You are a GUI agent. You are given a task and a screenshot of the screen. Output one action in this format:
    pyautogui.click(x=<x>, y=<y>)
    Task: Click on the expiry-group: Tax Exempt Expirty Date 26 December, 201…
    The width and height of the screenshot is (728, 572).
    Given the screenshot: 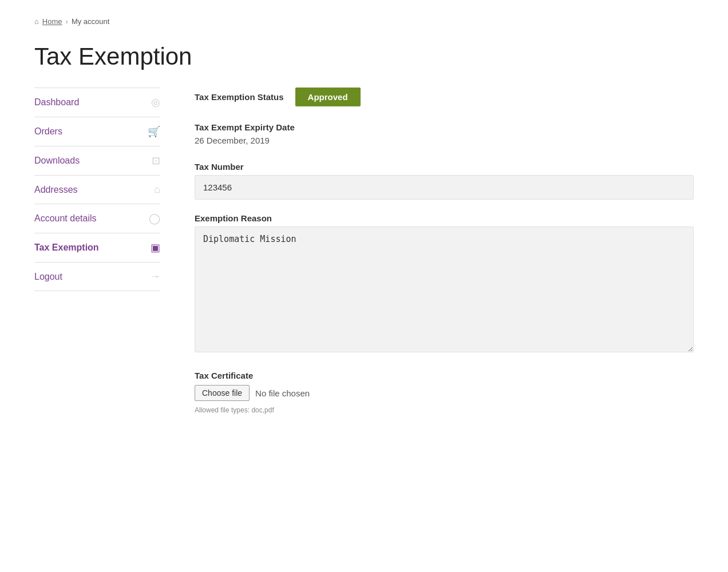 What is the action you would take?
    pyautogui.click(x=444, y=134)
    